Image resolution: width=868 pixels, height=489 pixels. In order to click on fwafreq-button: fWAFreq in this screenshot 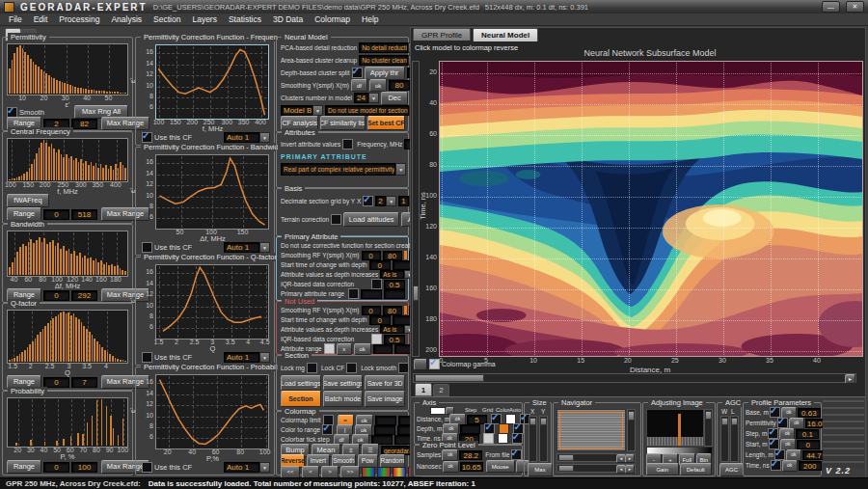, I will do `click(28, 201)`.